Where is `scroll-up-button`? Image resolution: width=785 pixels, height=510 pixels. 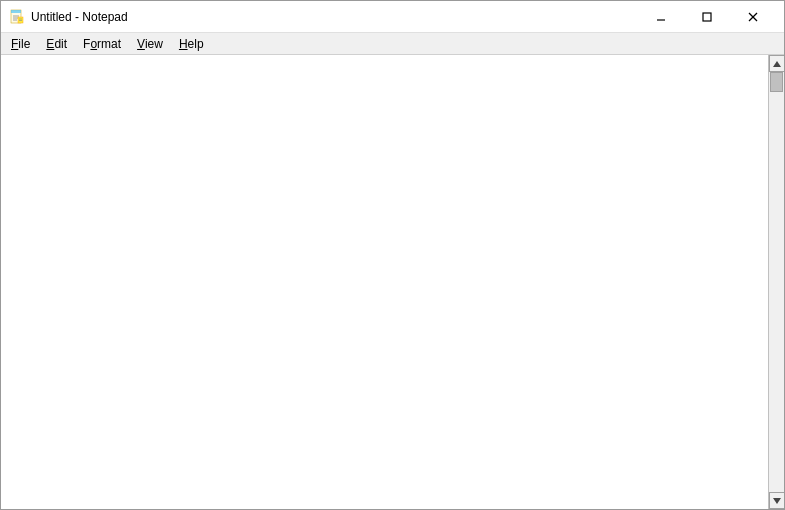
scroll-up-button is located at coordinates (777, 64).